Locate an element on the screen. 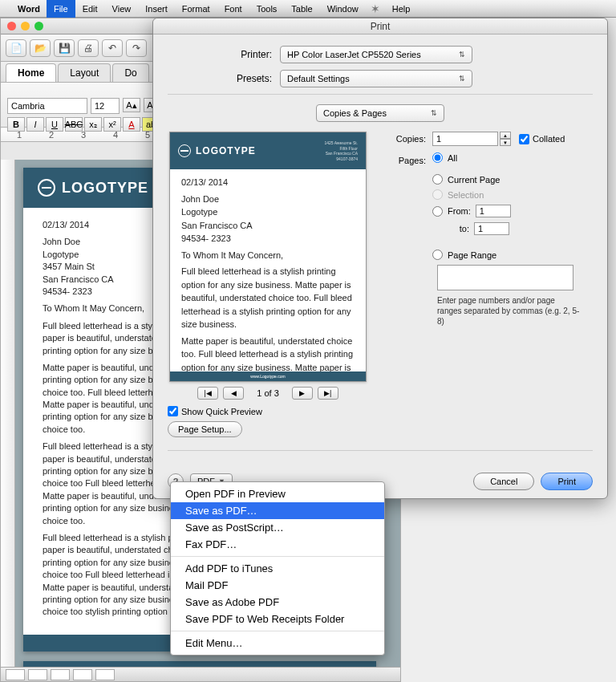  pdf-menu-web-receipts: Save PDF to Web Receipts Folder is located at coordinates (278, 619).